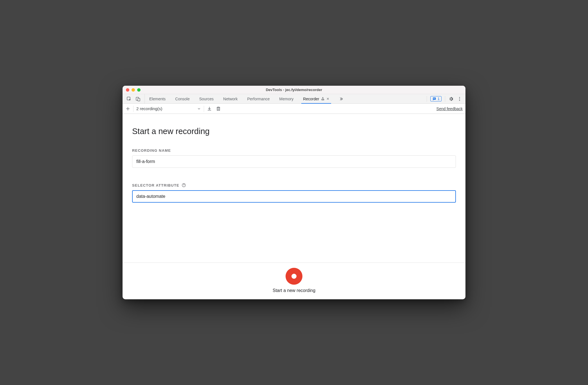  I want to click on recordings-dropdown-label: 2 recording(s), so click(150, 108).